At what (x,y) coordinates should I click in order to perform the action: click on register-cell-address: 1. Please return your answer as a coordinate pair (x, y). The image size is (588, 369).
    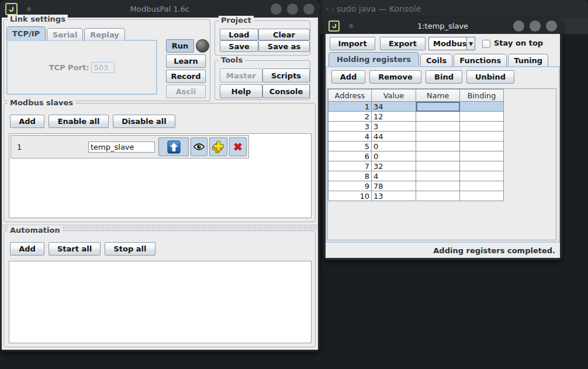
    Looking at the image, I should click on (350, 106).